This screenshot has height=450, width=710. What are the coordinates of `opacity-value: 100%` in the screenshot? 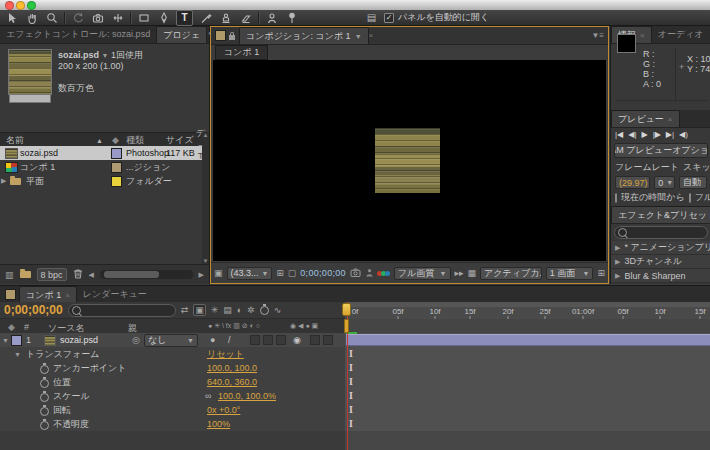 It's located at (218, 424).